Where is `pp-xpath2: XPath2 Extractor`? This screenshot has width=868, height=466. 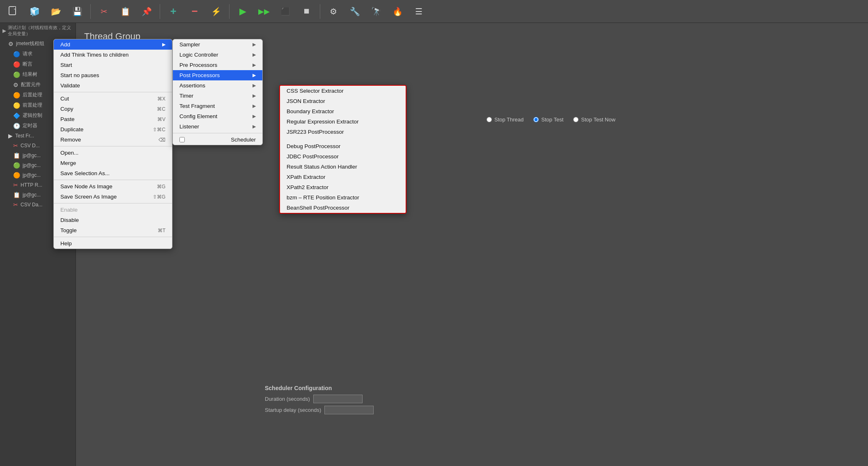
pp-xpath2: XPath2 Extractor is located at coordinates (343, 187).